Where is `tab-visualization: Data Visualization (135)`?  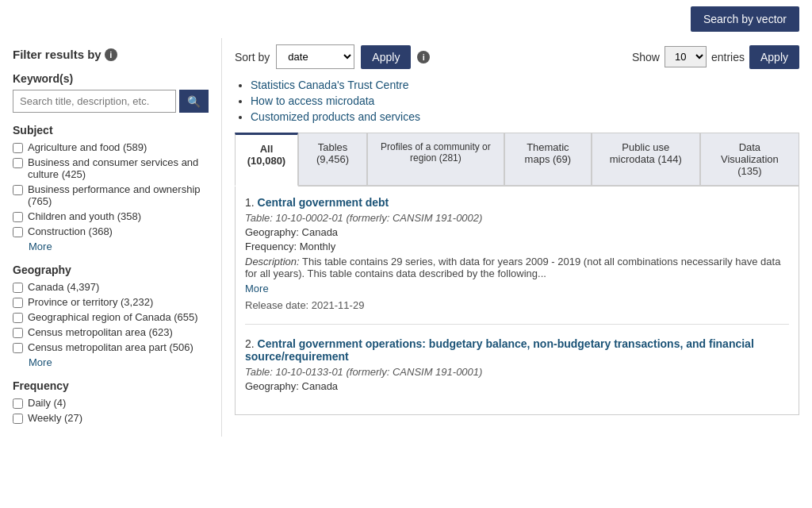 tab-visualization: Data Visualization (135) is located at coordinates (750, 159).